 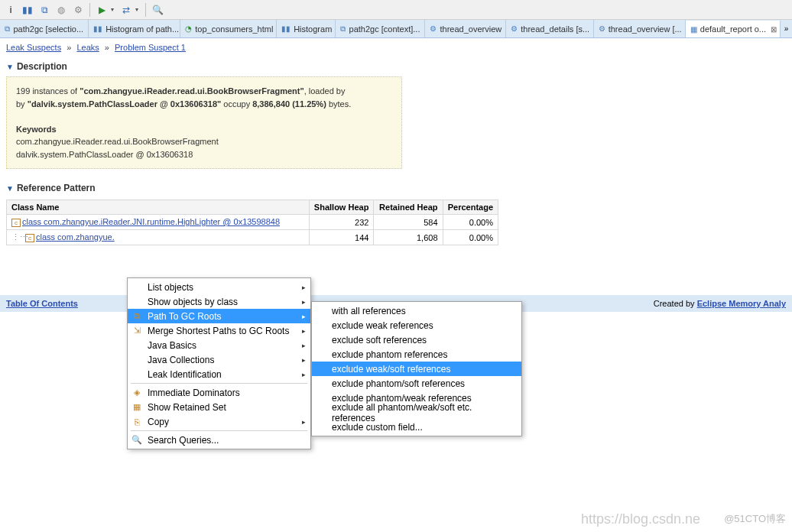 What do you see at coordinates (107, 47) in the screenshot?
I see `breadcrumb-sep: »` at bounding box center [107, 47].